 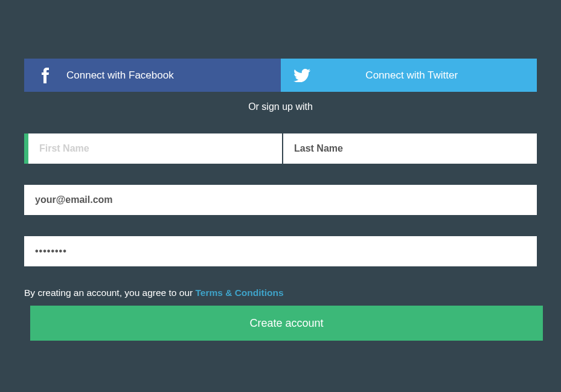 I want to click on first-name-wrap, so click(x=153, y=149).